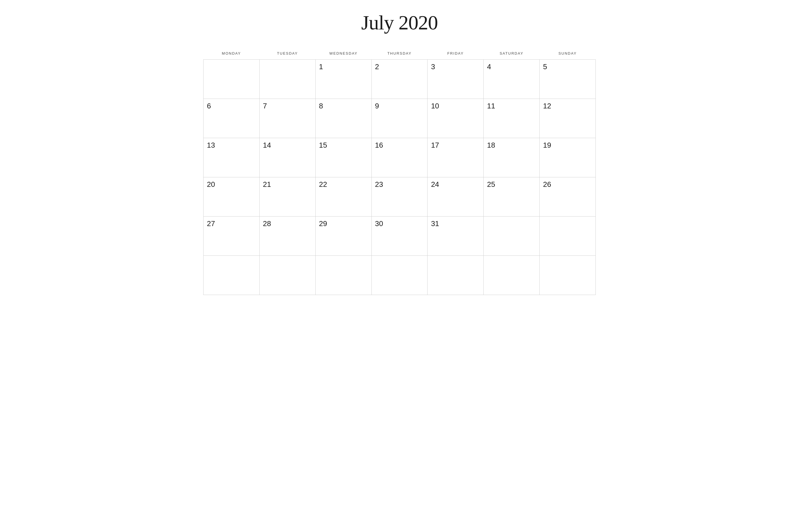 The image size is (799, 532). What do you see at coordinates (433, 66) in the screenshot?
I see `day-number: 3` at bounding box center [433, 66].